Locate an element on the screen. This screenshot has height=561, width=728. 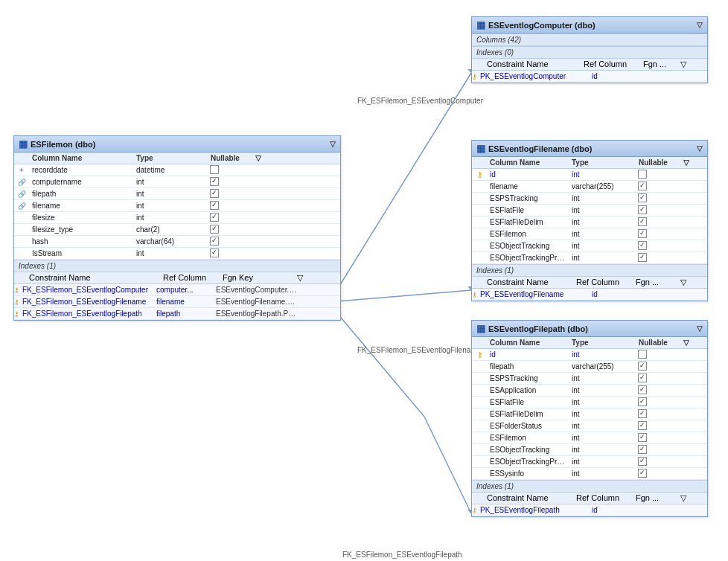
eseventlogfilename-title: ESEventlogFilename (dbo) is located at coordinates (540, 149).